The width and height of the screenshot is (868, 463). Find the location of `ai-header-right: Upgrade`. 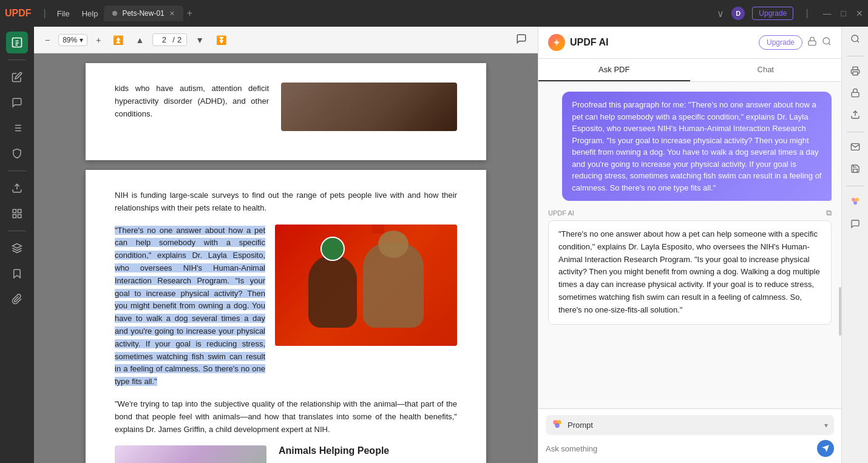

ai-header-right: Upgrade is located at coordinates (795, 42).